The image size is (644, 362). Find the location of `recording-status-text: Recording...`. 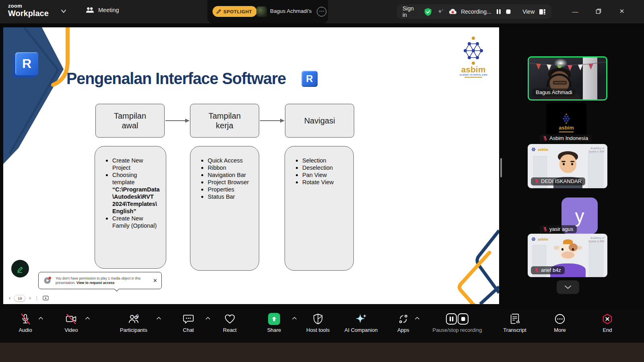

recording-status-text: Recording... is located at coordinates (476, 12).